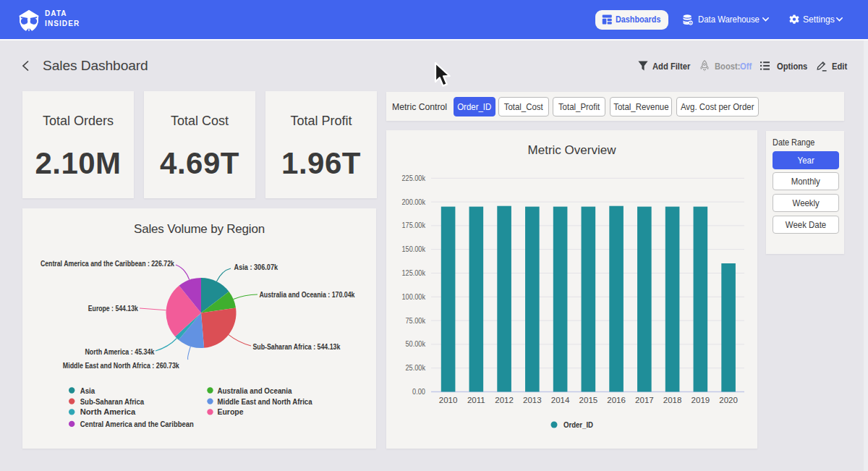 The image size is (868, 471). I want to click on svg-text: 100.00k, so click(414, 297).